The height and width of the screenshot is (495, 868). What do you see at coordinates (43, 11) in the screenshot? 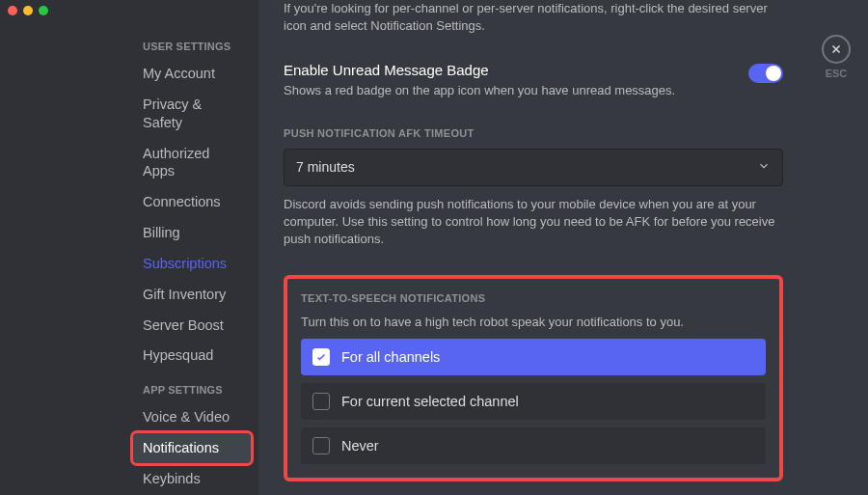
I see `window-maximize-dot` at bounding box center [43, 11].